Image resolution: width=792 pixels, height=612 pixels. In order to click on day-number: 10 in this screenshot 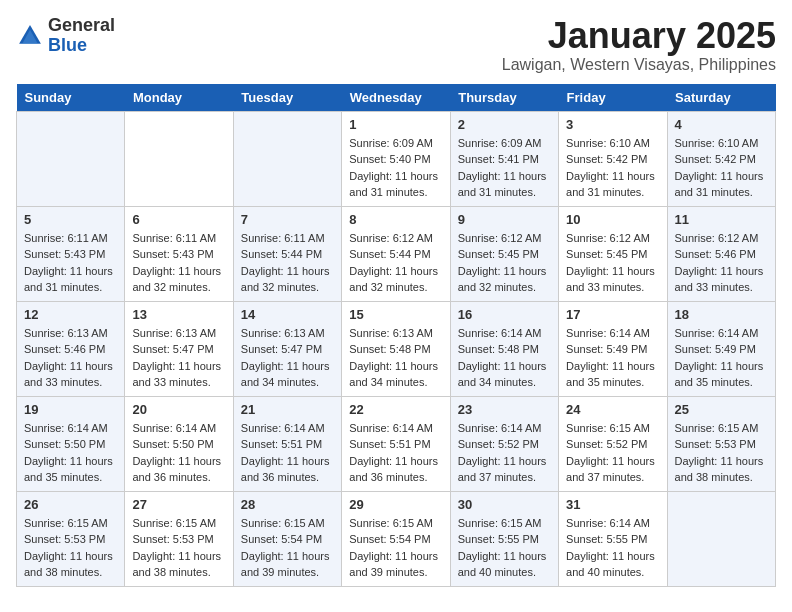, I will do `click(612, 220)`.